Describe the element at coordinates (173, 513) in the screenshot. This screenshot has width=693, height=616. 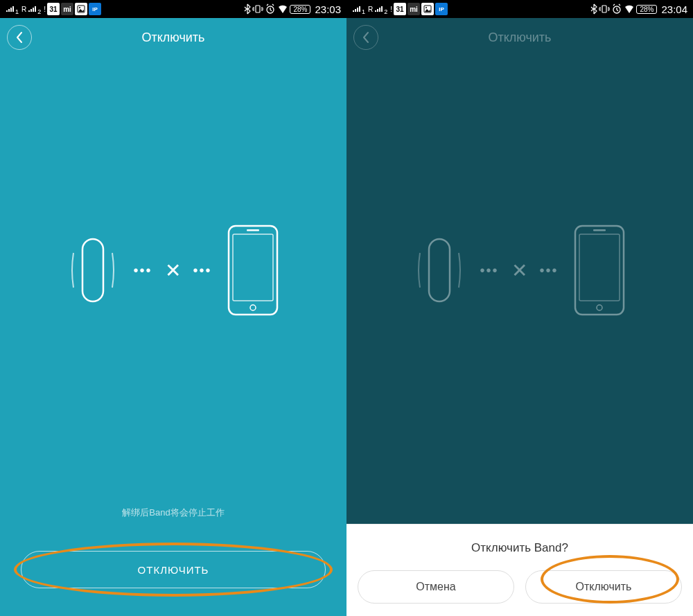
I see `hint-text: 解绑后Band将会停止工作` at that location.